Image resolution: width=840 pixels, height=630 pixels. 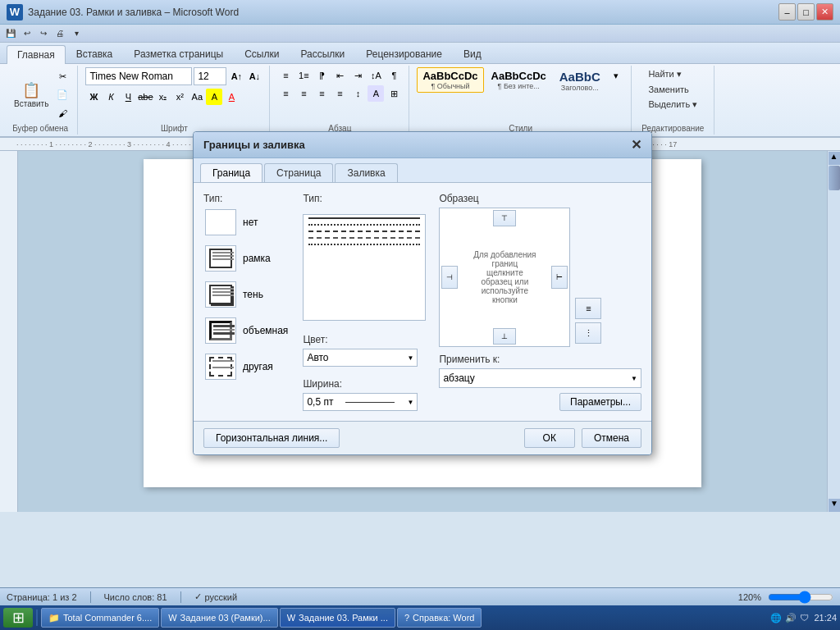 I want to click on border-type-3d: объемная, so click(x=246, y=331).